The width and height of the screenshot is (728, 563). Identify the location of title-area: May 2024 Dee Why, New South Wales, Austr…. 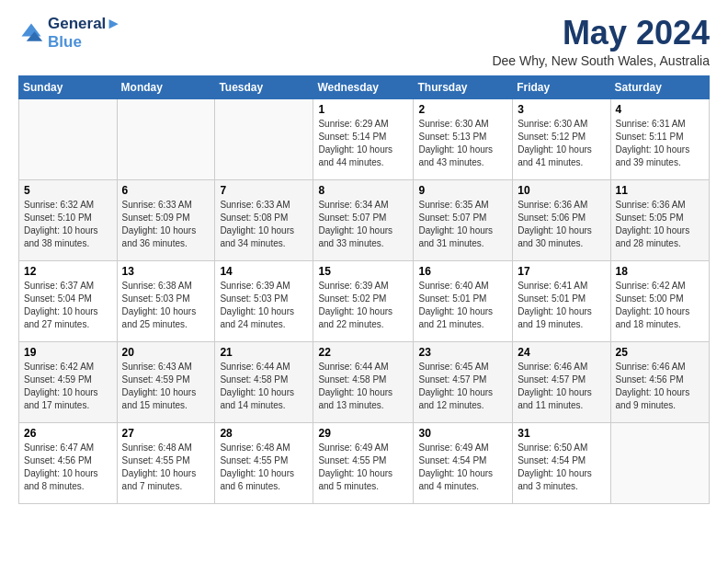
(601, 41).